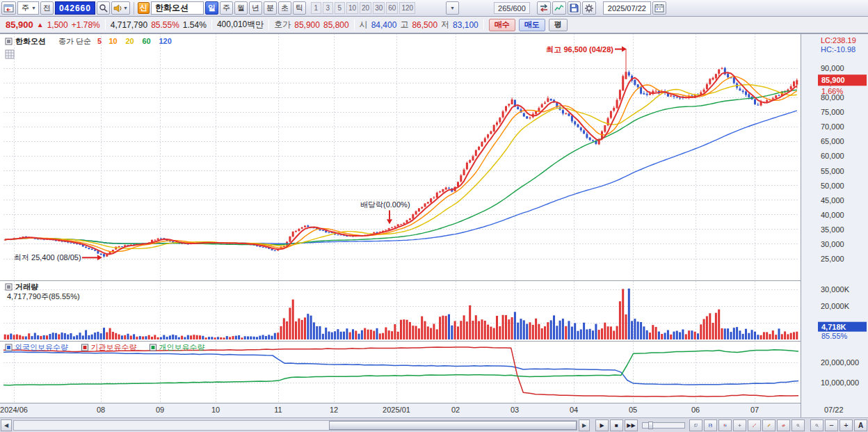 The height and width of the screenshot is (432, 868). Describe the element at coordinates (121, 8) in the screenshot. I see `speaker-icon: ▼` at that location.